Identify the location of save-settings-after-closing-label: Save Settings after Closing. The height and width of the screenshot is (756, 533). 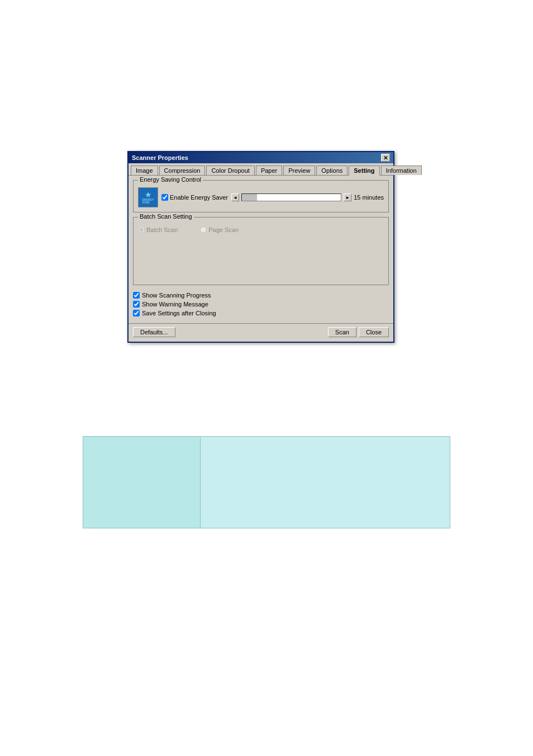
(261, 313).